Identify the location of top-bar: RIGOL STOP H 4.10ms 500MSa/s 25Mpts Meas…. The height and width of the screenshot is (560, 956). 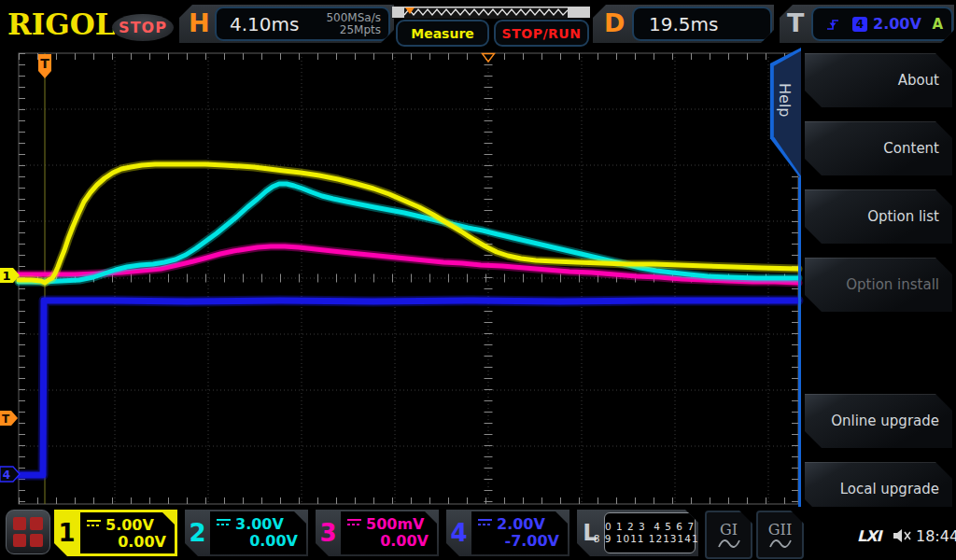
(478, 23).